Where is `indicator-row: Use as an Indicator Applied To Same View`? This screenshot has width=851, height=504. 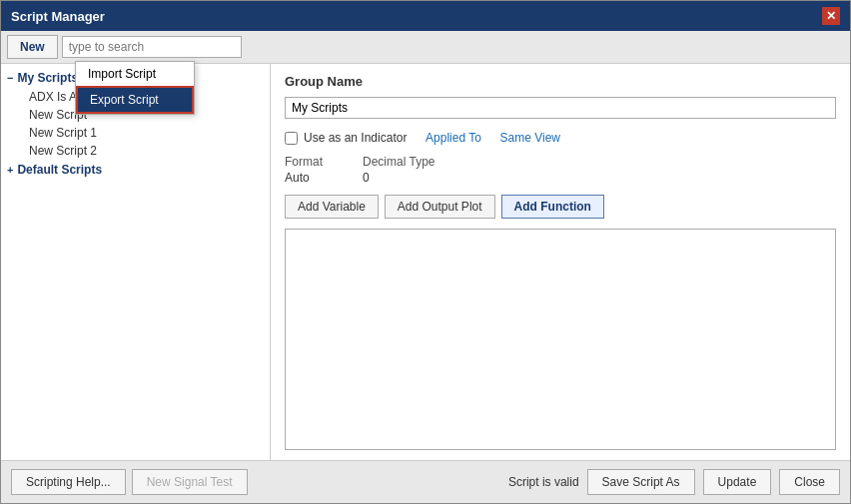
indicator-row: Use as an Indicator Applied To Same View is located at coordinates (560, 138).